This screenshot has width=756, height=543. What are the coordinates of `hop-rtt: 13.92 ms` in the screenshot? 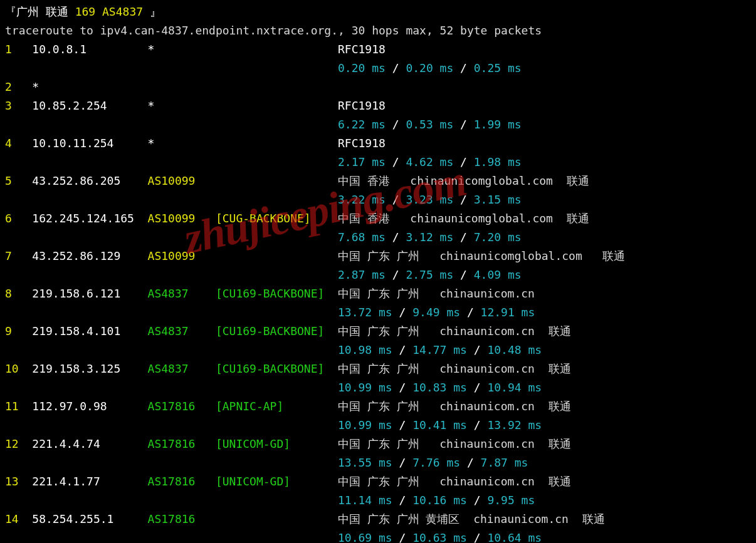 It's located at (514, 425).